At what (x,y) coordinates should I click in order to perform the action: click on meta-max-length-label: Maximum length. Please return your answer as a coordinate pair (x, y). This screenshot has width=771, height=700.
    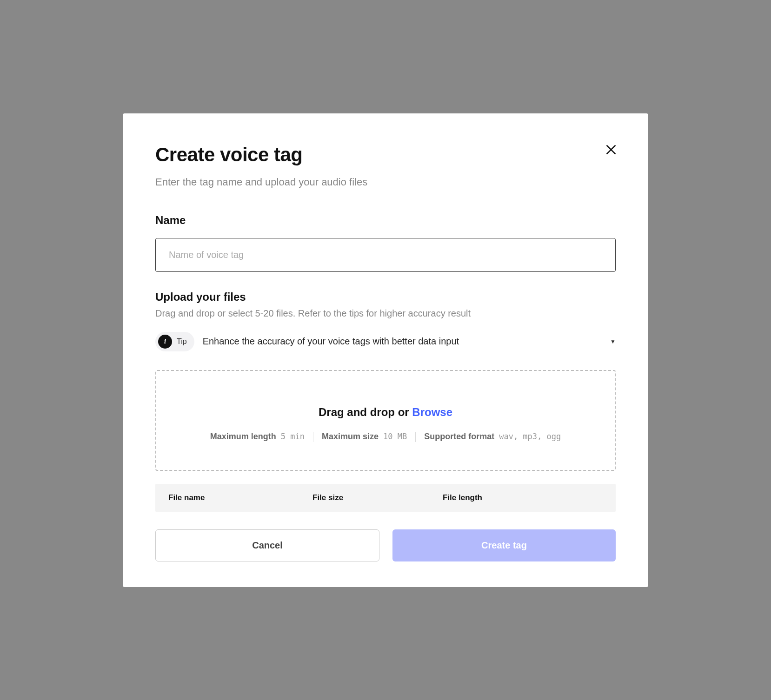
    Looking at the image, I should click on (243, 437).